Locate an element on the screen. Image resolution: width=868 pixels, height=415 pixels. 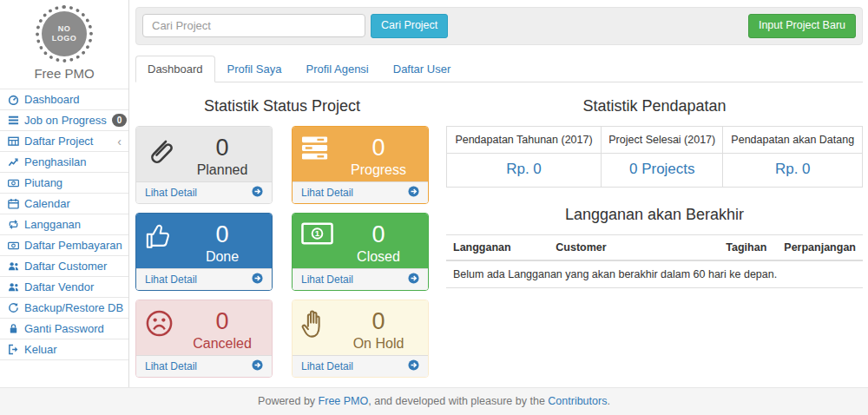
sidebar-item-daftar-vendor: Daftar Vendor is located at coordinates (64, 287).